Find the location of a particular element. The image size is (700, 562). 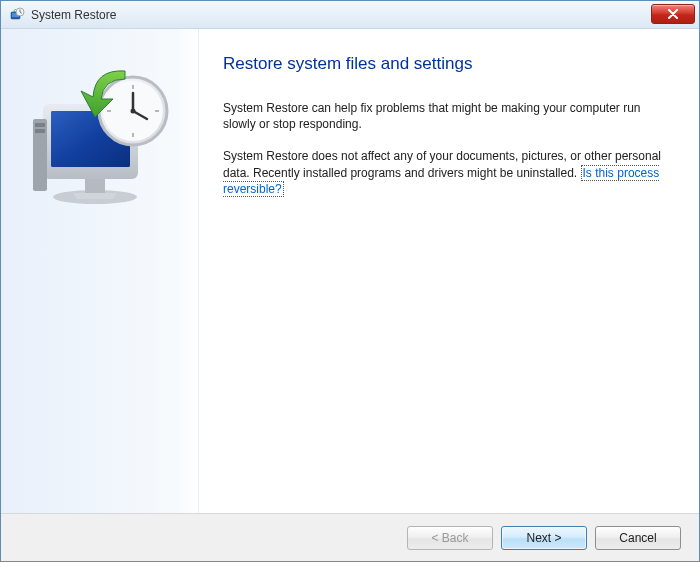

system-restore-illustration is located at coordinates (100, 134).